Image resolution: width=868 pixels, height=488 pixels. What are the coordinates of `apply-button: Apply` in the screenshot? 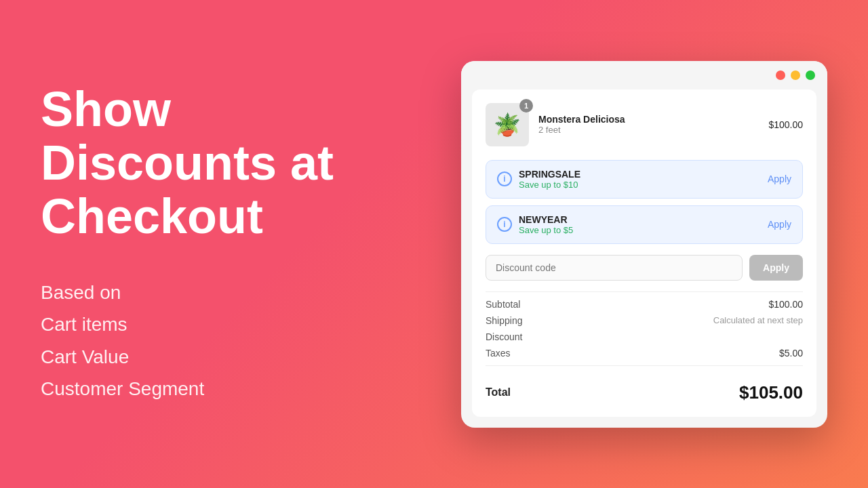 It's located at (776, 268).